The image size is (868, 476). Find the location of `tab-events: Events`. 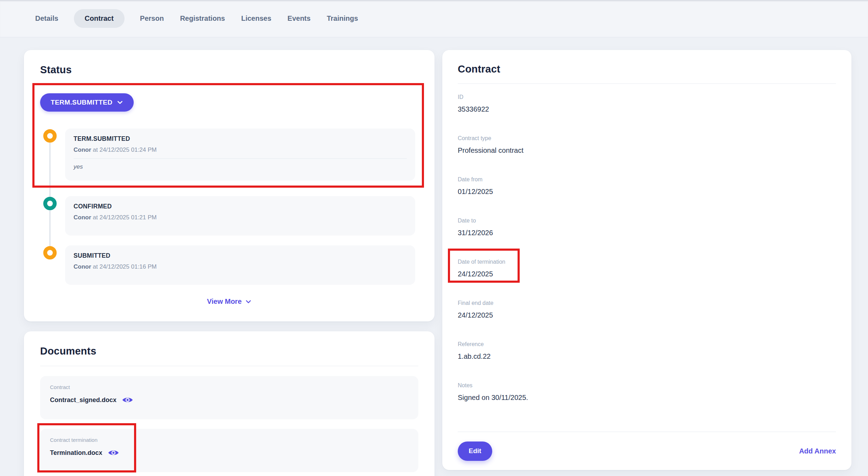

tab-events: Events is located at coordinates (299, 18).